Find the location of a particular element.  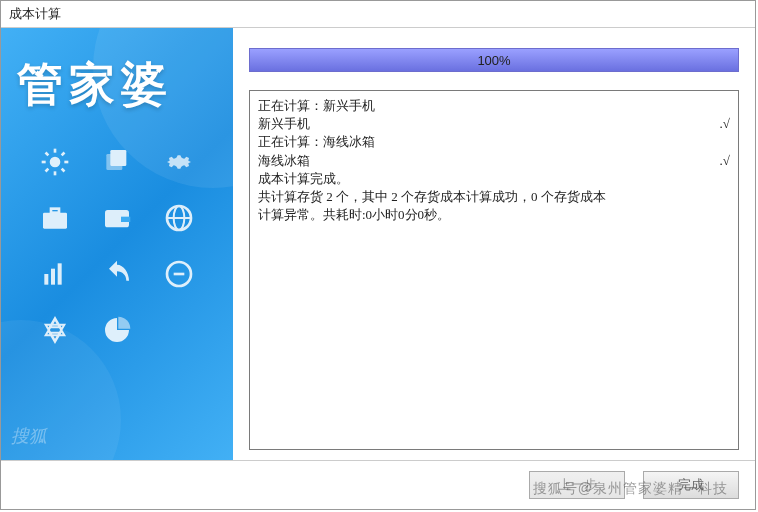

briefcase-icon is located at coordinates (55, 218).